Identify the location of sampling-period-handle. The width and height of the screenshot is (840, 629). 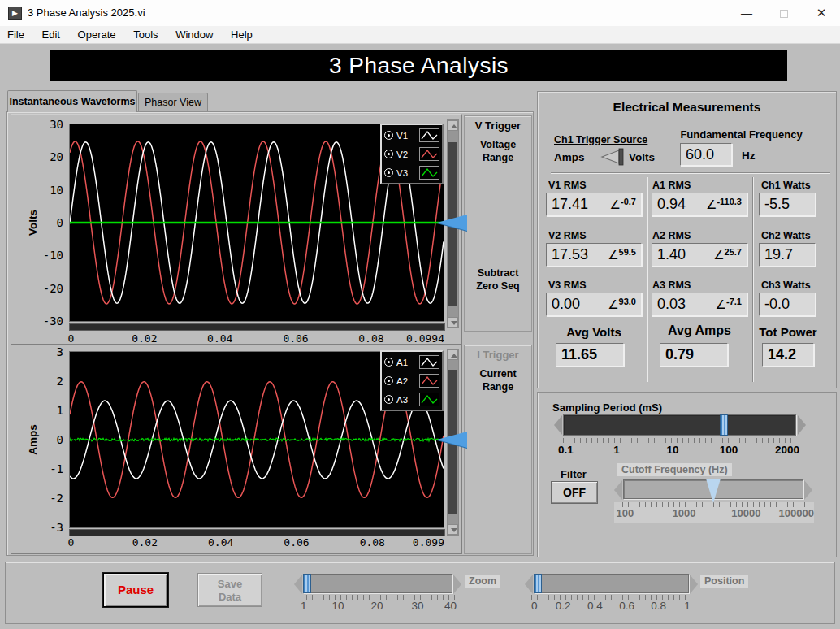
(724, 425).